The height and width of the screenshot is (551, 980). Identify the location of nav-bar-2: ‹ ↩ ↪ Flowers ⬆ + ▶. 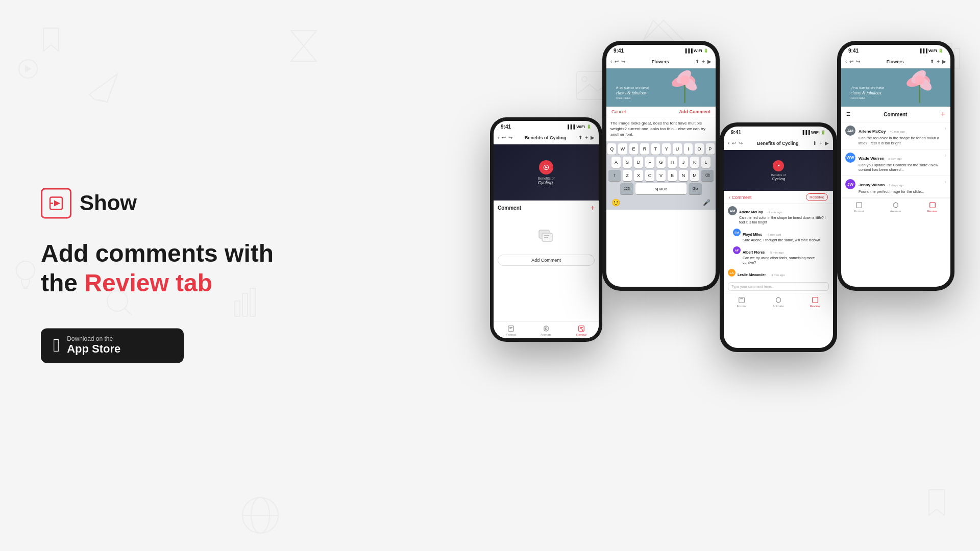
(661, 62).